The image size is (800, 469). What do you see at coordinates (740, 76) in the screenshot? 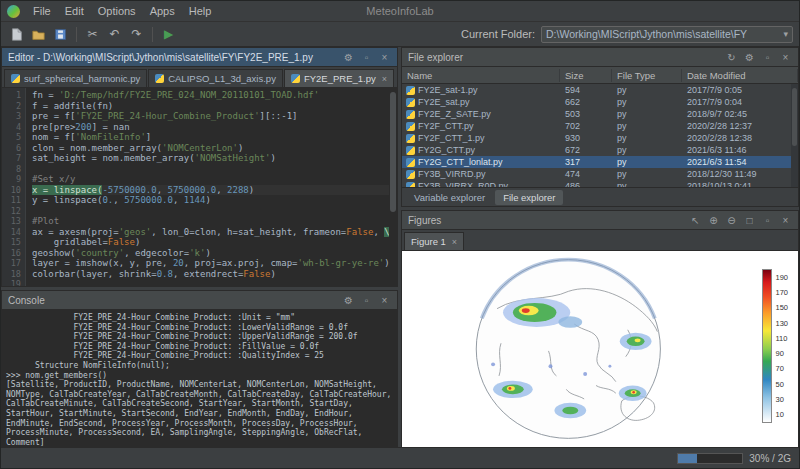
I see `column-header-date-modified: Date Modified` at bounding box center [740, 76].